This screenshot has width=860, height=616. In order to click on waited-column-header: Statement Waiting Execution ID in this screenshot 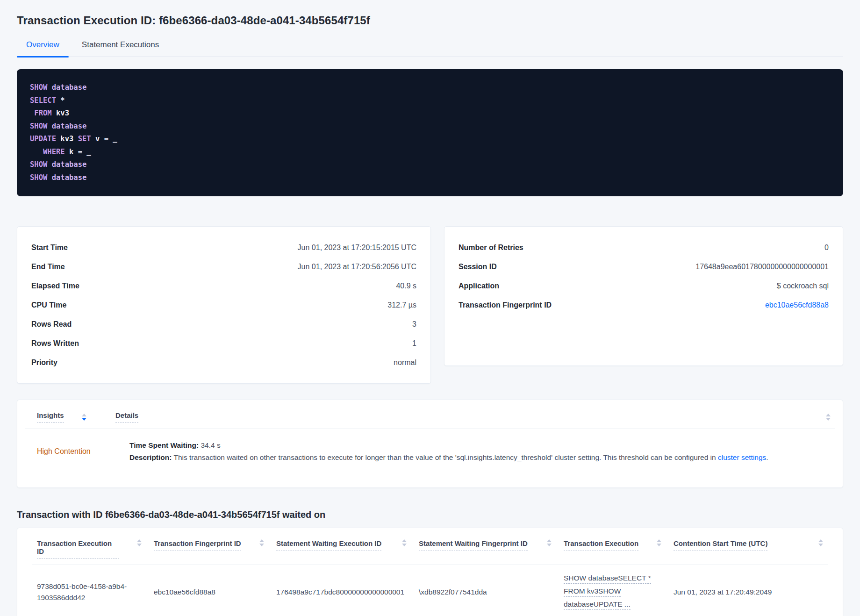, I will do `click(348, 545)`.